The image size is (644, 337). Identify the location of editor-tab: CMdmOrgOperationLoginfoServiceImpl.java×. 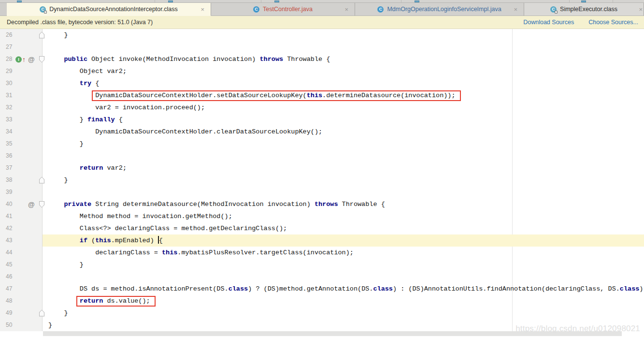
(440, 10).